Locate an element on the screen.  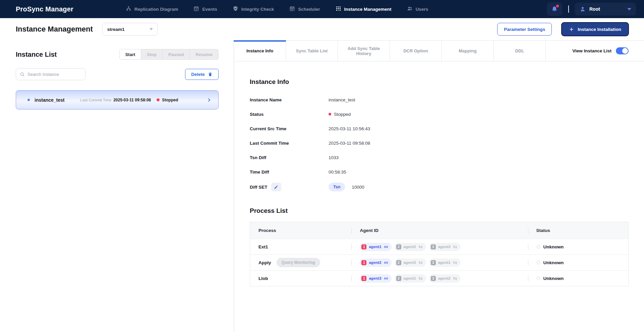
nav-label: Integrity Check is located at coordinates (258, 9).